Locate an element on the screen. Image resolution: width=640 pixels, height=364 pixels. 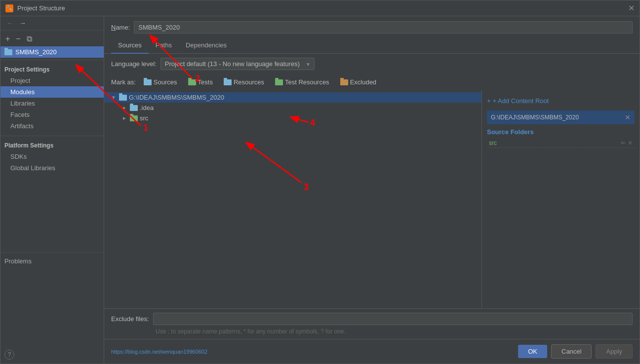
exclude-files-row: Exclude files: is located at coordinates (372, 319).